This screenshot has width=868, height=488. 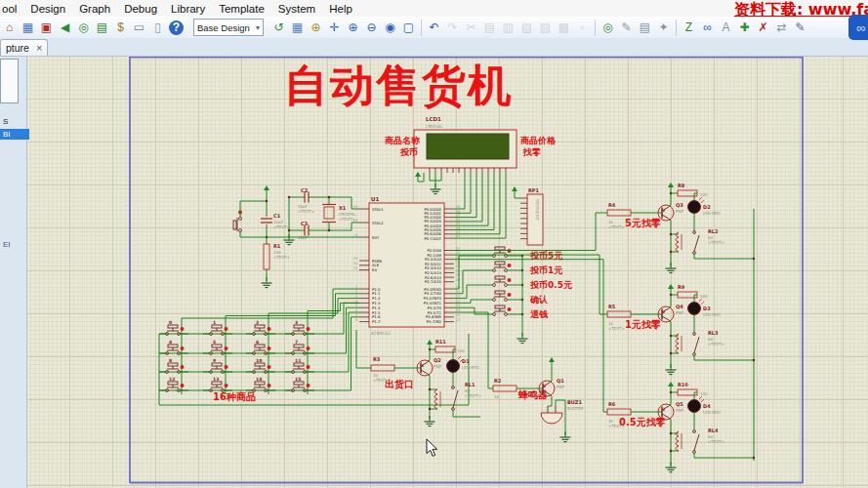 I want to click on exit-icon: ✎, so click(x=801, y=27).